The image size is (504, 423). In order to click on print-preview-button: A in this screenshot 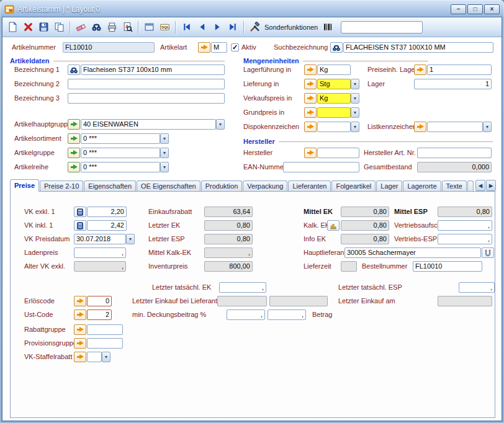, I will do `click(127, 27)`.